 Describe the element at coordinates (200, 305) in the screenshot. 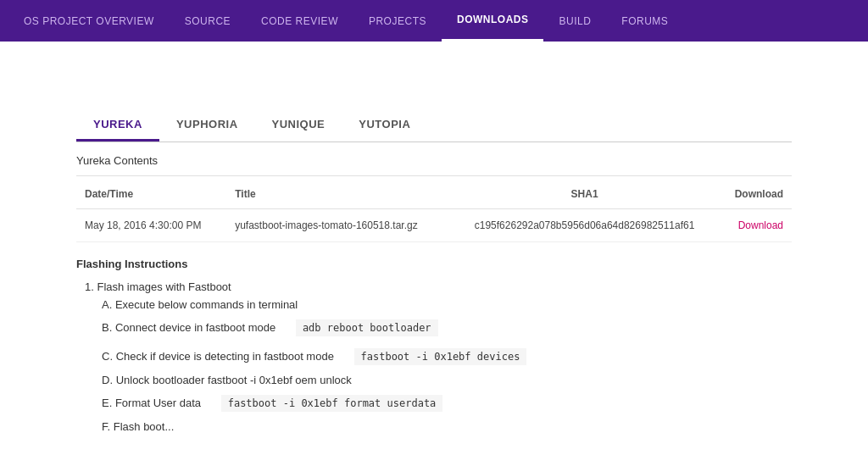

I see `sub-step-a-text: A. Execute below commands in terminal` at that location.